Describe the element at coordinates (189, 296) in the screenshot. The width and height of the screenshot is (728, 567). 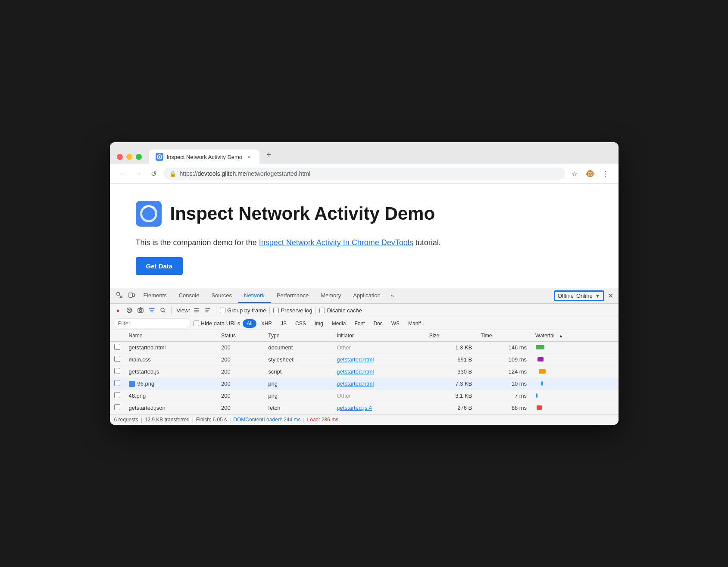
I see `tab-console: Console` at that location.